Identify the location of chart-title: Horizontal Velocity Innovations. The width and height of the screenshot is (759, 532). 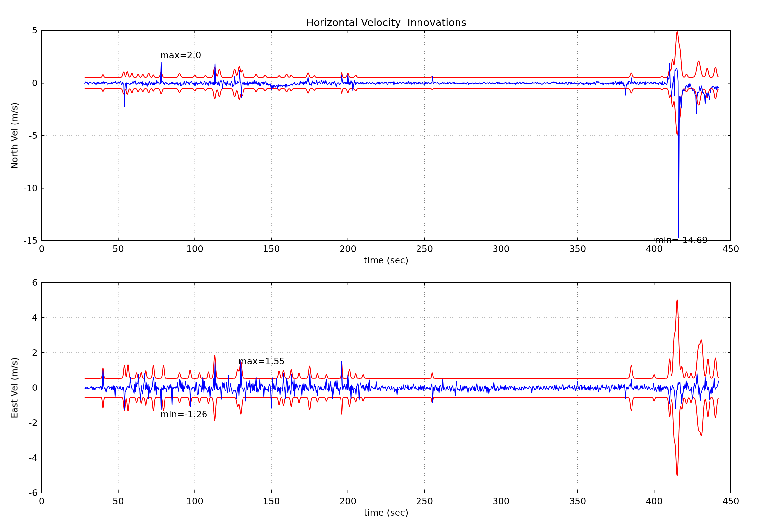
(386, 22).